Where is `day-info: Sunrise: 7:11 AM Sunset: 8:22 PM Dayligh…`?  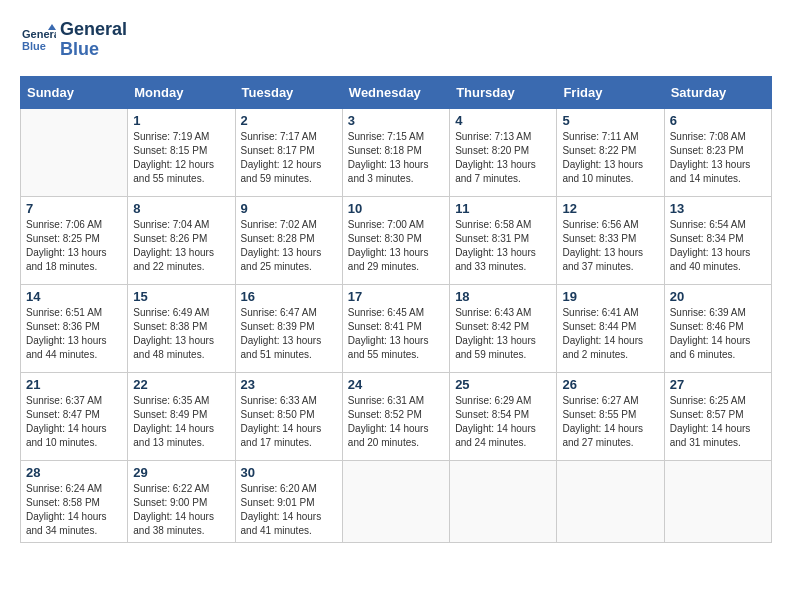
day-info: Sunrise: 7:11 AM Sunset: 8:22 PM Dayligh… is located at coordinates (610, 158).